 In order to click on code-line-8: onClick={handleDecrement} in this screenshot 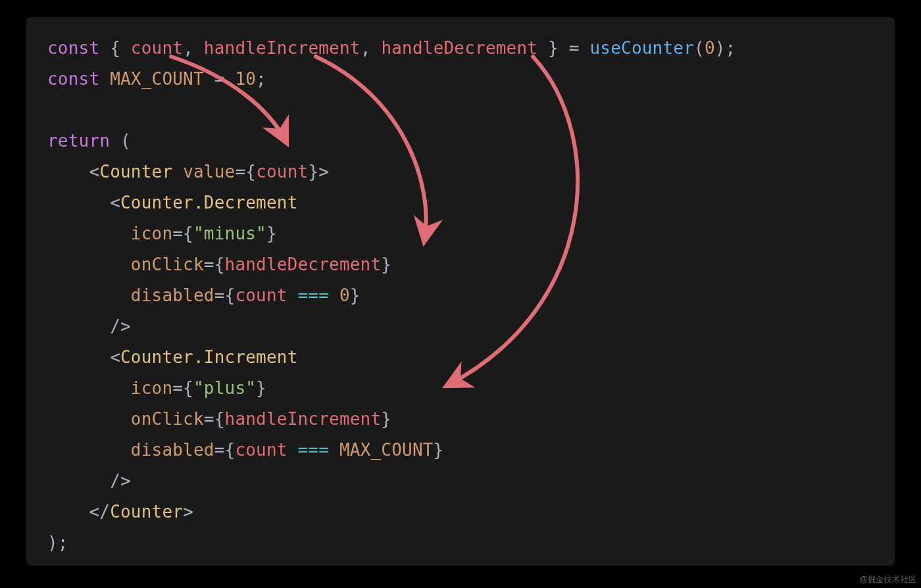, I will do `click(220, 264)`.